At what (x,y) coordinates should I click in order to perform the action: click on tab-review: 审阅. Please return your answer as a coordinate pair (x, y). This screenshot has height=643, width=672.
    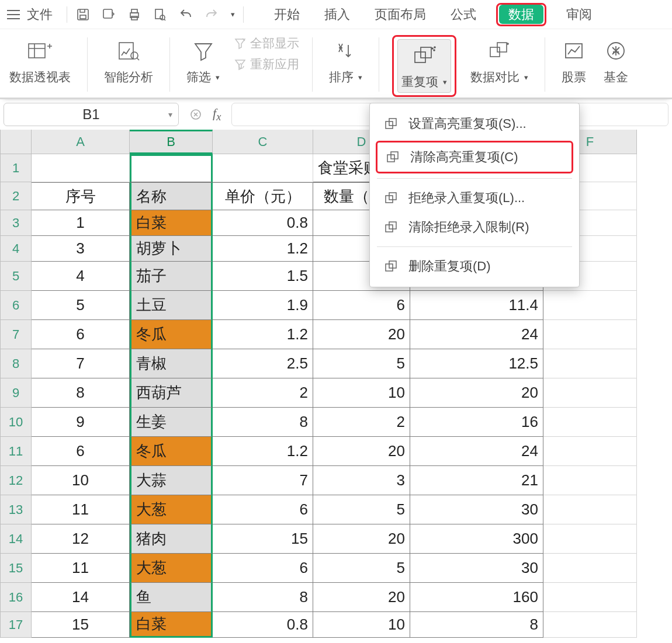
    Looking at the image, I should click on (579, 15).